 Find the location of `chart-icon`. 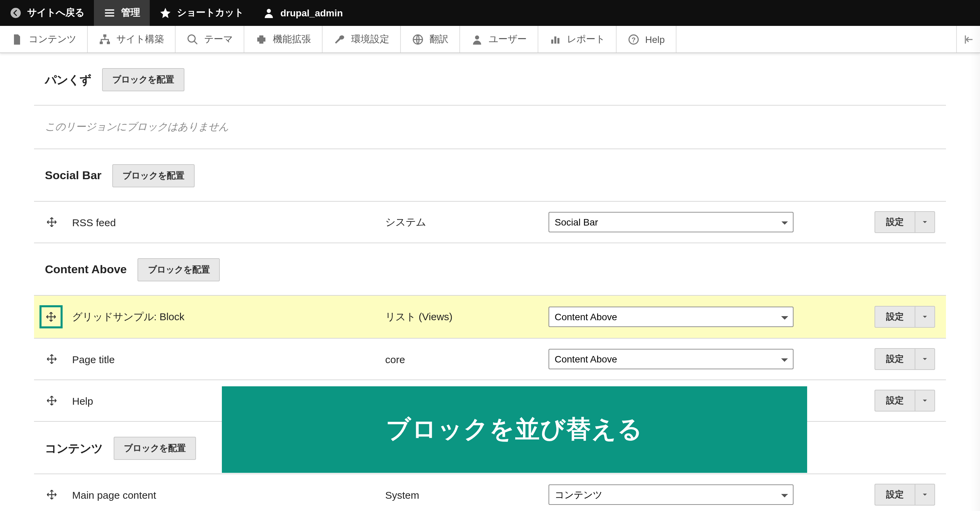

chart-icon is located at coordinates (555, 39).